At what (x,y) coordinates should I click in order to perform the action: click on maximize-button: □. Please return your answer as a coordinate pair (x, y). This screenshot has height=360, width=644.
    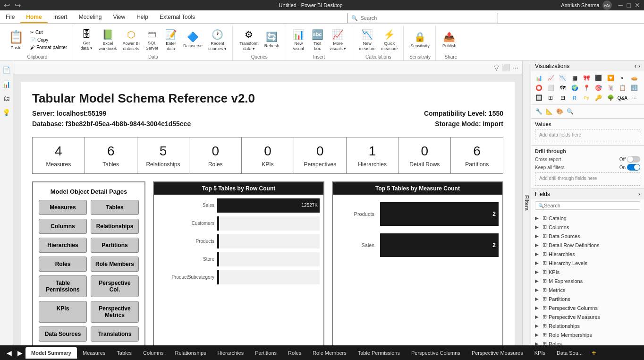
    Looking at the image, I should click on (629, 5).